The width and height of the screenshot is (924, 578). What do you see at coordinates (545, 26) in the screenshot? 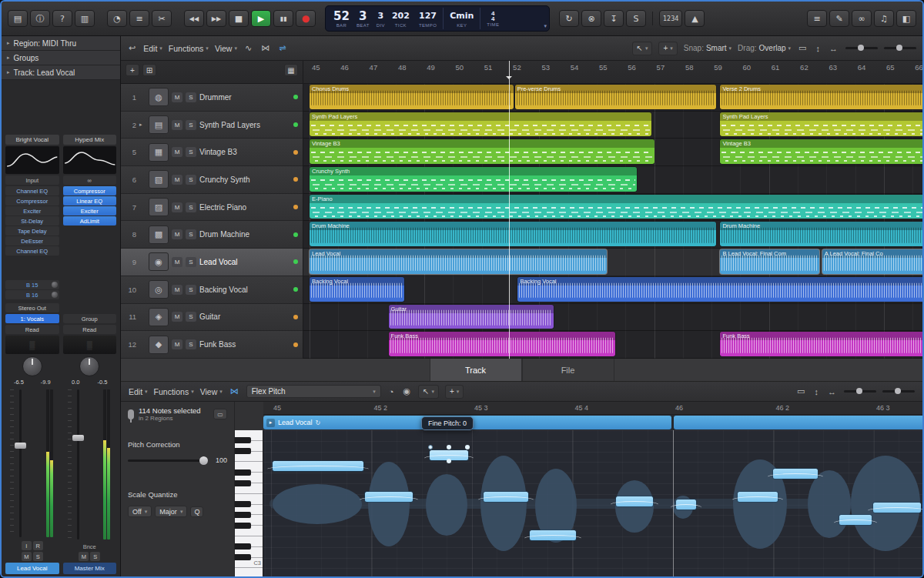
I see `lcd-chevron-icon: ▾` at bounding box center [545, 26].